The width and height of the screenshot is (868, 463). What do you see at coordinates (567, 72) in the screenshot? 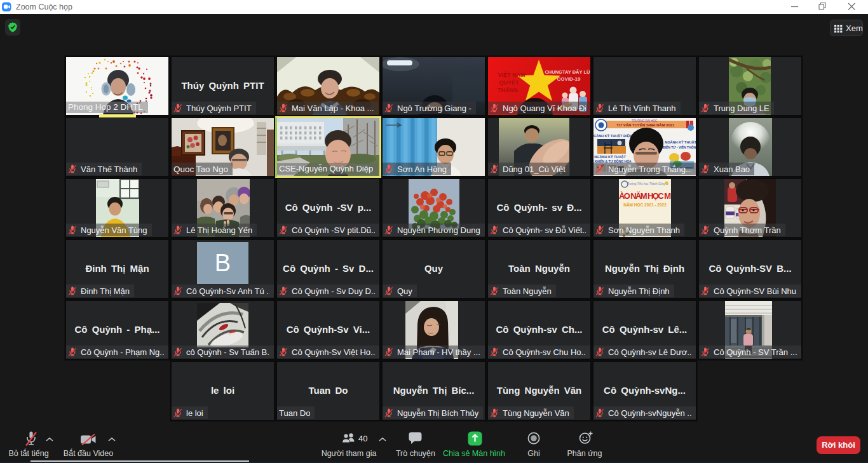
I see `svg-text: CHUNGTAY ĐẤY LÙI` at bounding box center [567, 72].